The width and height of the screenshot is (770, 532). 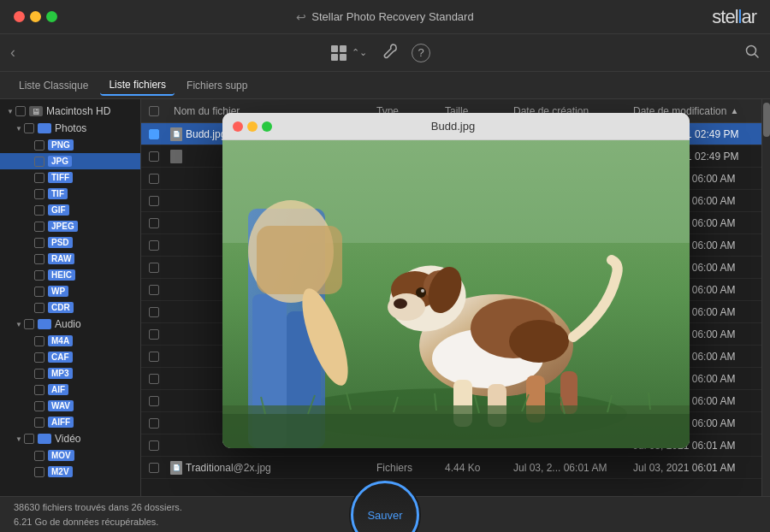 I want to click on tif-tag: TIF, so click(x=58, y=193).